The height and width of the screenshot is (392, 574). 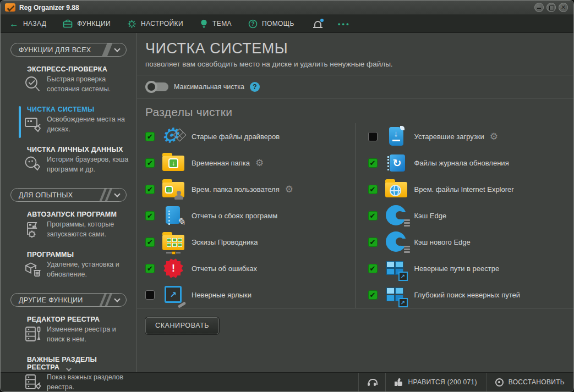 I want to click on thumbs-up-icon, so click(x=398, y=382).